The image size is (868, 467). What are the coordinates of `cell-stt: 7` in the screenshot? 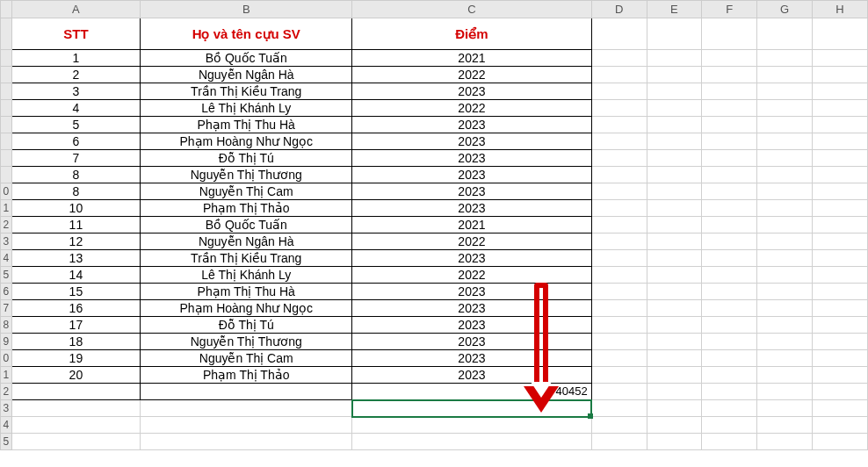 It's located at (76, 158).